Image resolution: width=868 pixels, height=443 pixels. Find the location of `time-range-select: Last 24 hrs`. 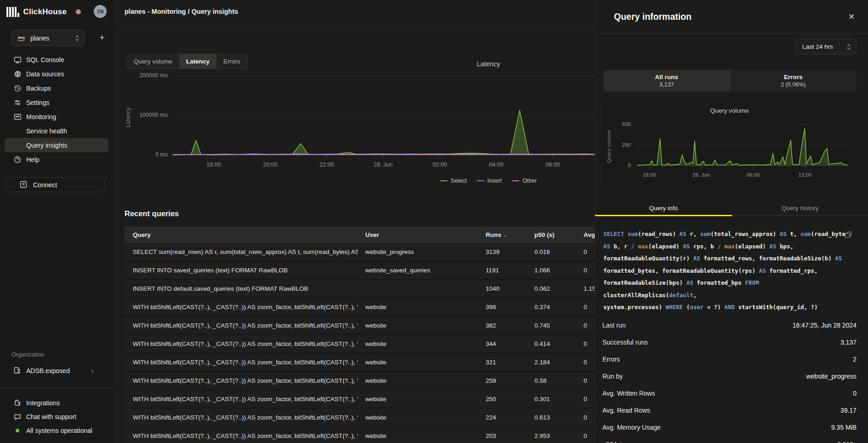

time-range-select: Last 24 hrs is located at coordinates (826, 47).